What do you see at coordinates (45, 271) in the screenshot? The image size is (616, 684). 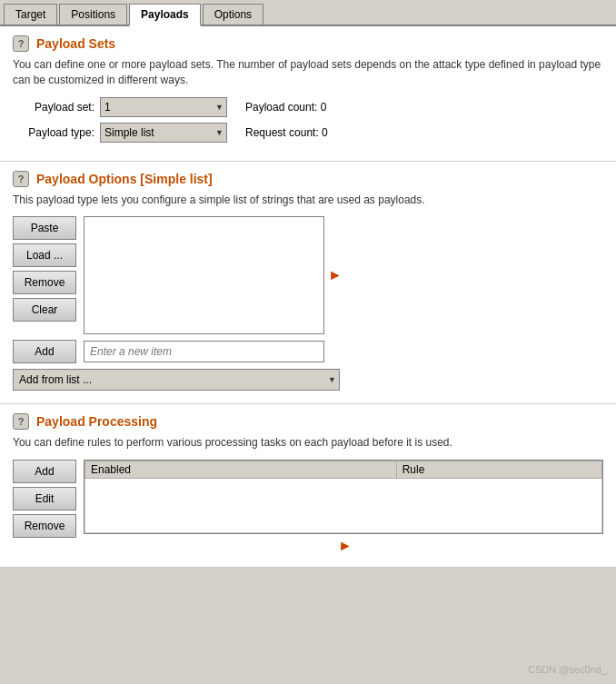 I see `payload-btn-col: Paste Load ... Remove Clear` at bounding box center [45, 271].